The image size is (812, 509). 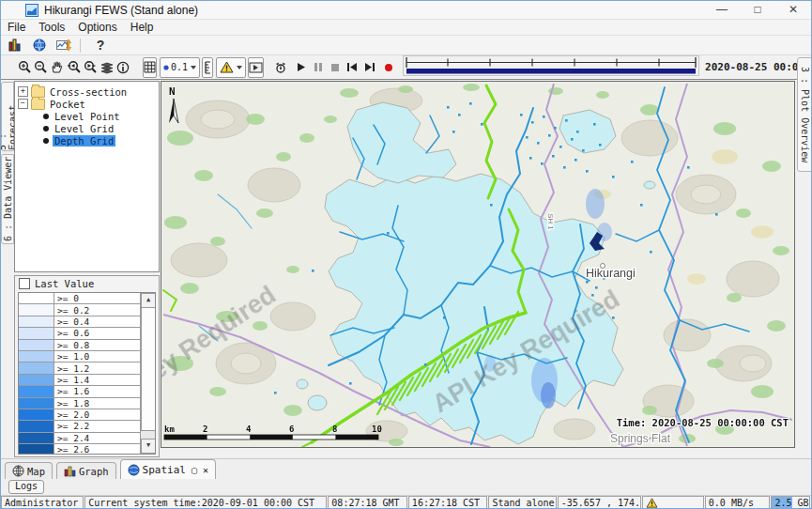 What do you see at coordinates (335, 68) in the screenshot?
I see `stop-icon` at bounding box center [335, 68].